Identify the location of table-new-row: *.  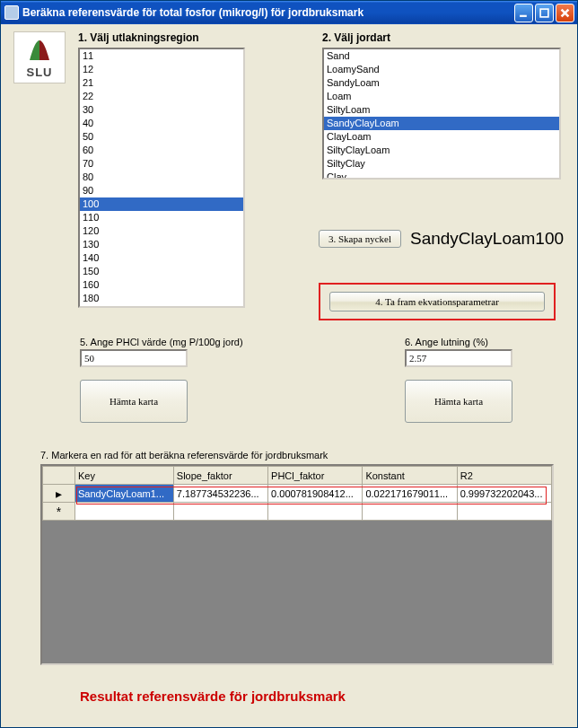
(298, 512).